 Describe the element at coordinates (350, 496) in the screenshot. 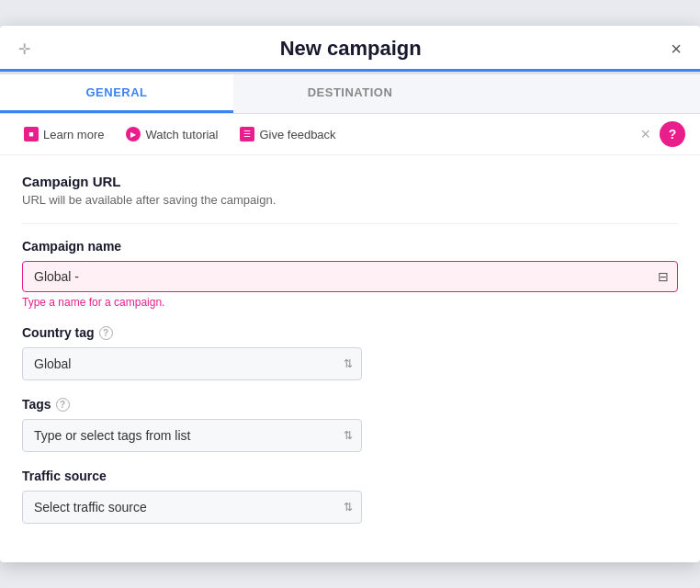

I see `traffic-source-field: Traffic source Select traffic source` at that location.